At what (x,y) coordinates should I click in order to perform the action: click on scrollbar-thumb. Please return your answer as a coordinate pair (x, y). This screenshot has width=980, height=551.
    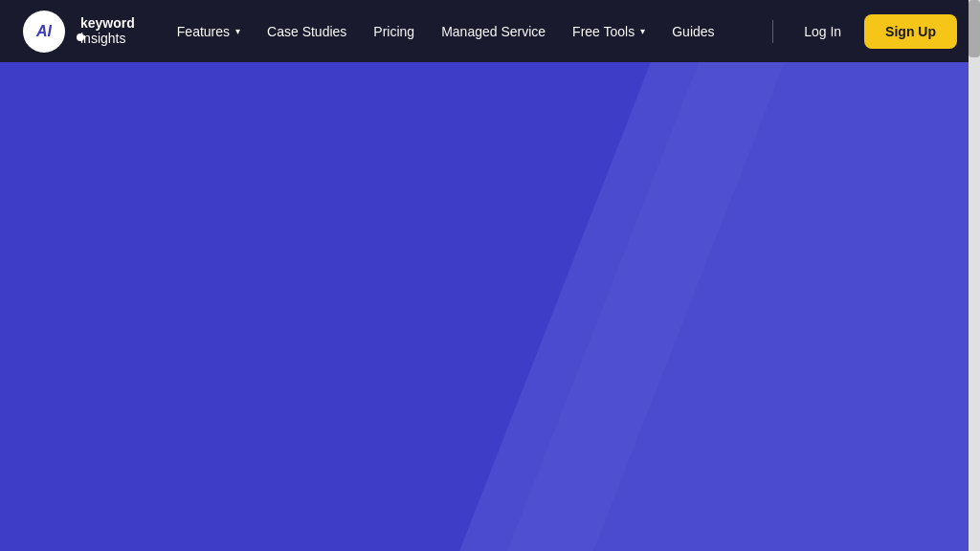
    Looking at the image, I should click on (974, 29).